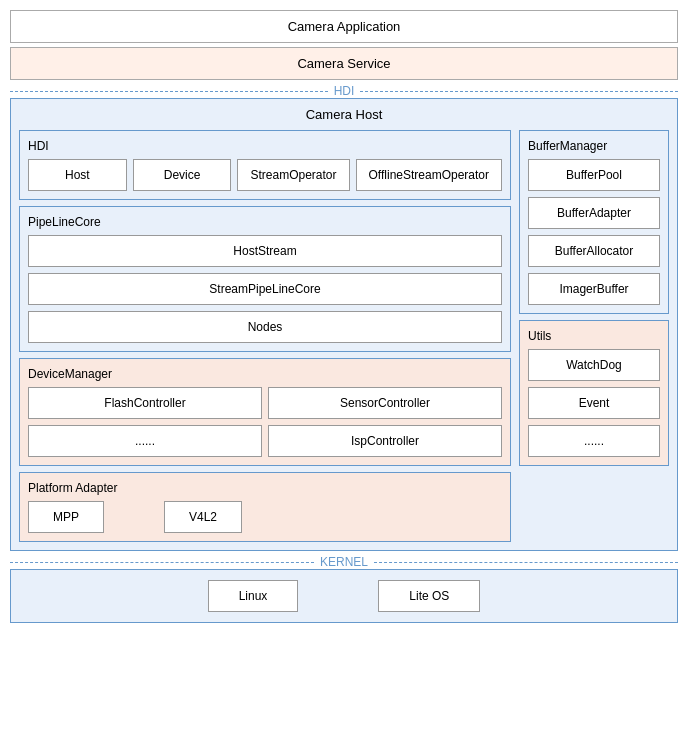 The image size is (688, 743). I want to click on pipeline-section-title: PipeLineCore, so click(265, 222).